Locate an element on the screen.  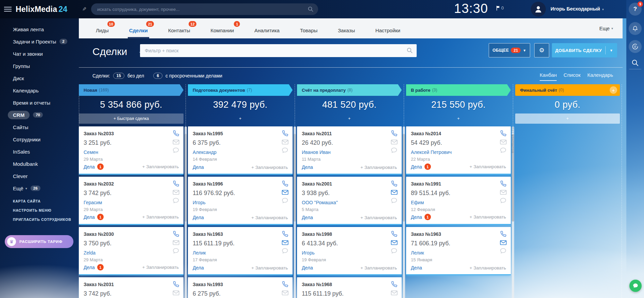
sidebar-item: Календарь is located at coordinates (40, 90).